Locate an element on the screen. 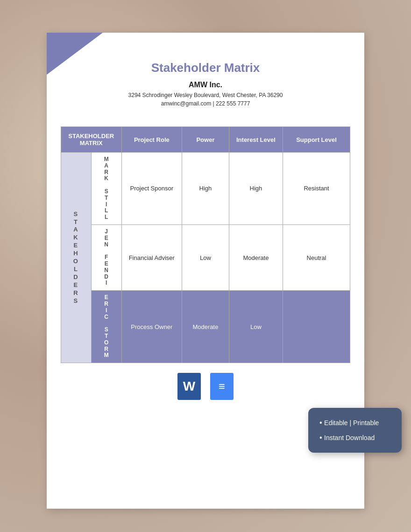  word-icon-bg is located at coordinates (189, 386).